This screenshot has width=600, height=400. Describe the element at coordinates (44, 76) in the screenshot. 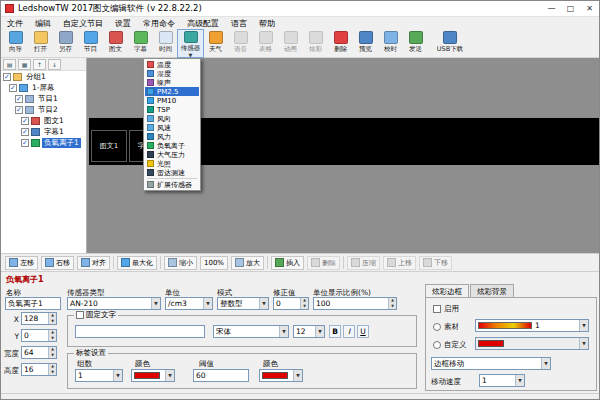

I see `tree-item-group1: ✓分组1` at that location.